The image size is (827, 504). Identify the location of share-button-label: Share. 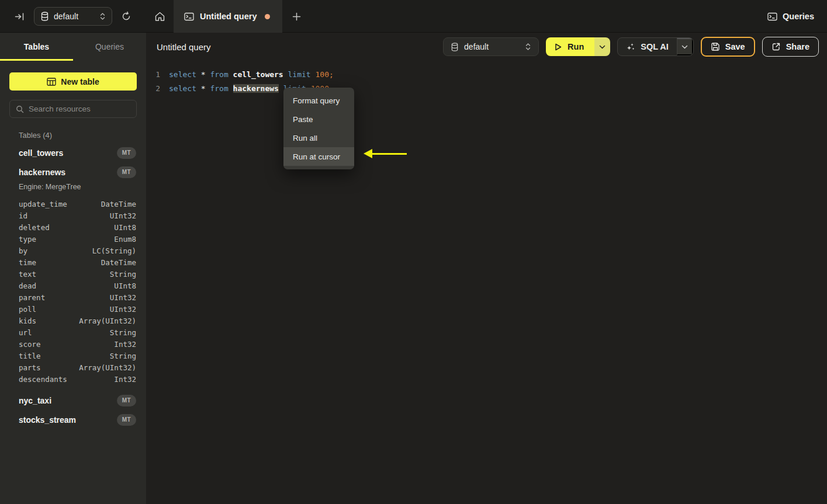
(798, 47).